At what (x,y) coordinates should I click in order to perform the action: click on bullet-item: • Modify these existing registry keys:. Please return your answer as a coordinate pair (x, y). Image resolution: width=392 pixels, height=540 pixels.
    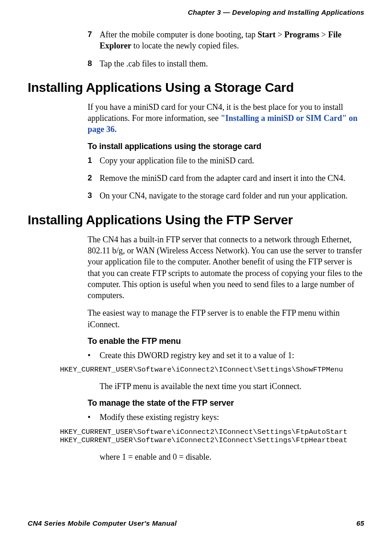
    Looking at the image, I should click on (226, 417).